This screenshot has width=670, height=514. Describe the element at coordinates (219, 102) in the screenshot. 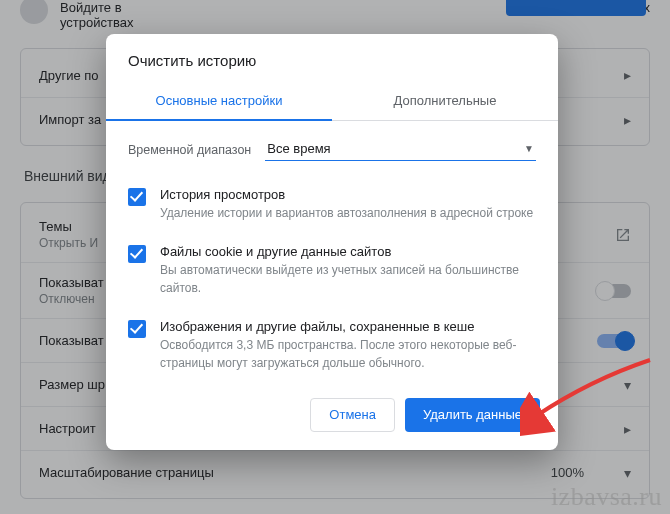

I see `tab-basic: Основные настройки` at that location.